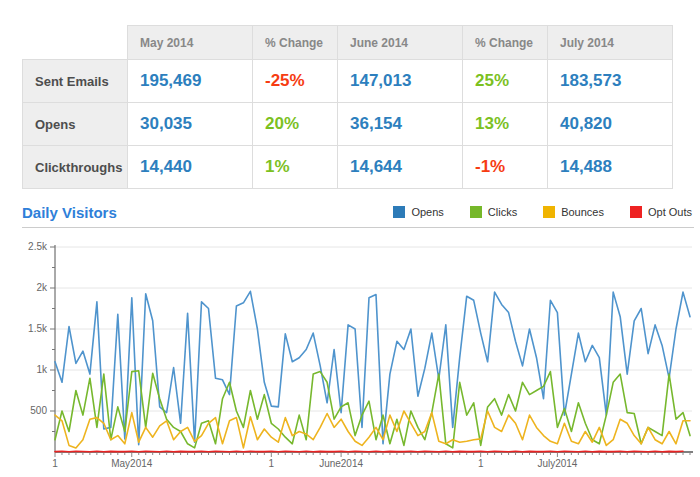 This screenshot has width=700, height=477. What do you see at coordinates (574, 212) in the screenshot?
I see `legend-item-bounces: Bounces` at bounding box center [574, 212].